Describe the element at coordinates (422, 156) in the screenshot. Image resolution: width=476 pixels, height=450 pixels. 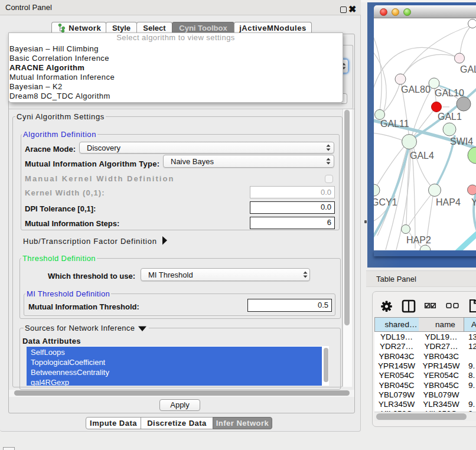
I see `svg-text: GAL4` at that location.